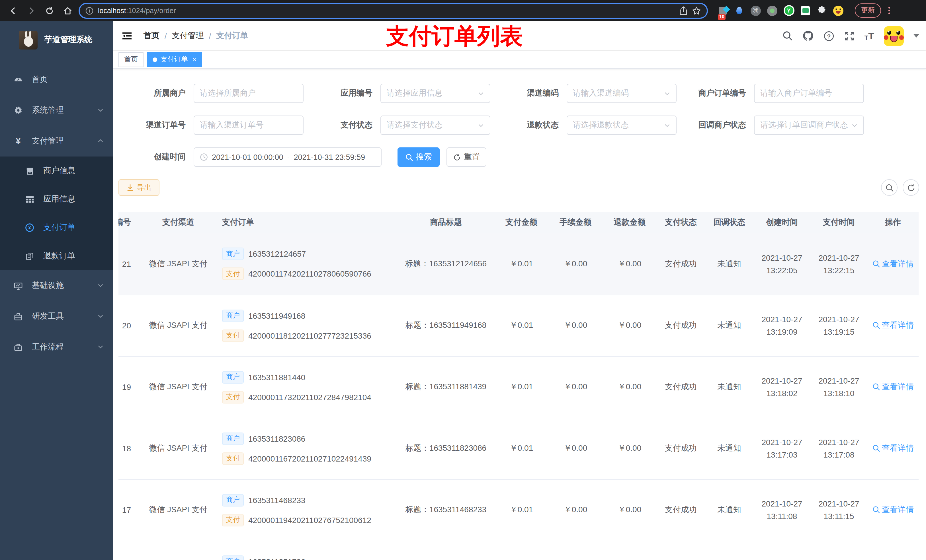 The image size is (926, 560). Describe the element at coordinates (56, 40) in the screenshot. I see `sidebar-logo: 芋道管理系统` at that location.